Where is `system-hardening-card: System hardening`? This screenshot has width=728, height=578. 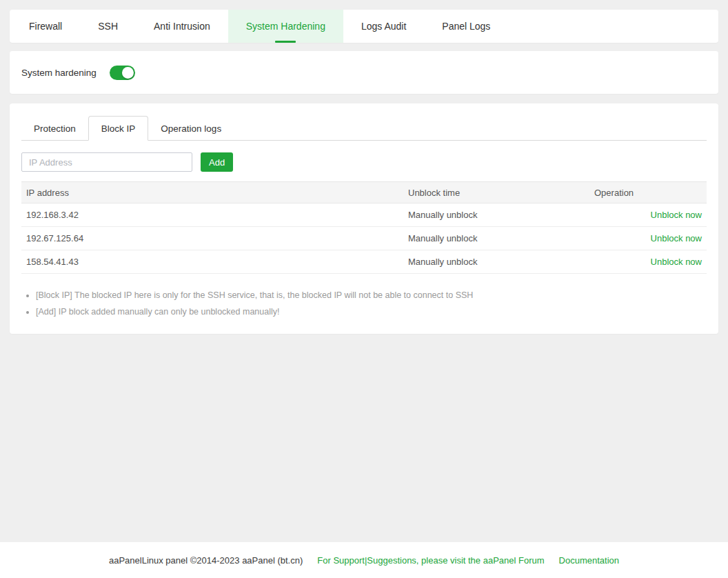
system-hardening-card: System hardening is located at coordinates (364, 72).